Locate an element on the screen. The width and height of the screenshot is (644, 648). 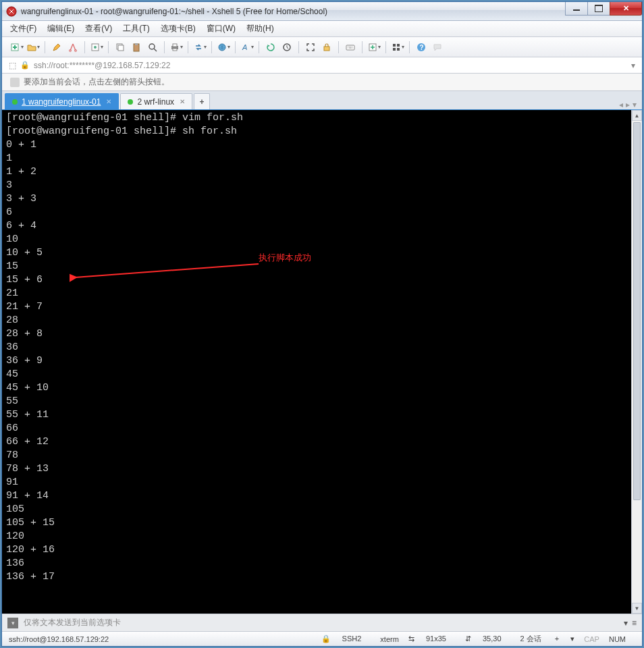
transfer-icon is located at coordinates (200, 47).